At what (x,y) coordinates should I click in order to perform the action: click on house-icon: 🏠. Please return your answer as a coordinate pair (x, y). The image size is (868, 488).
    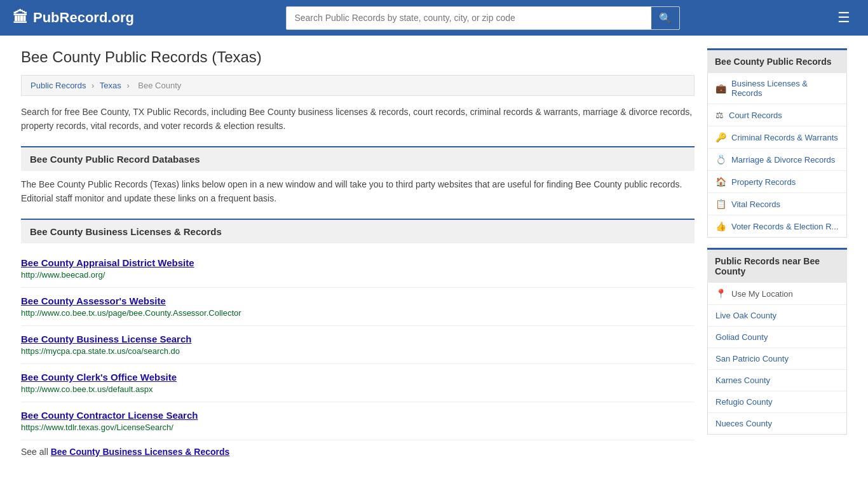
    Looking at the image, I should click on (721, 182).